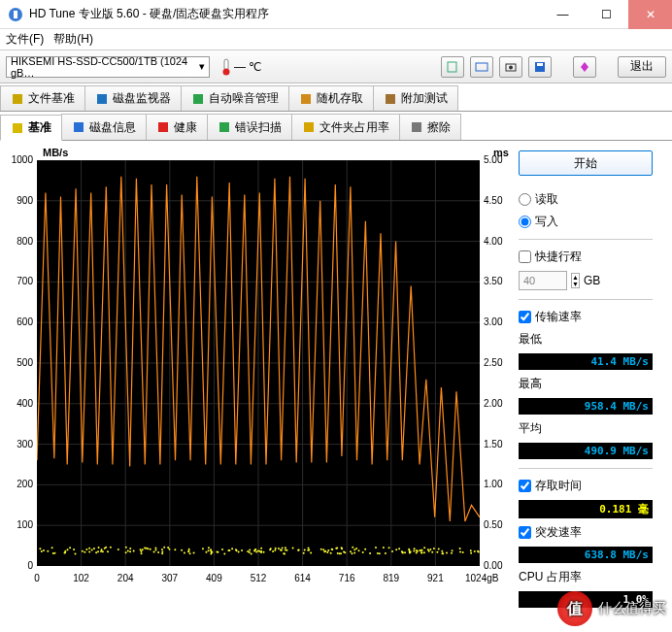 The width and height of the screenshot is (672, 632). I want to click on options-button, so click(585, 67).